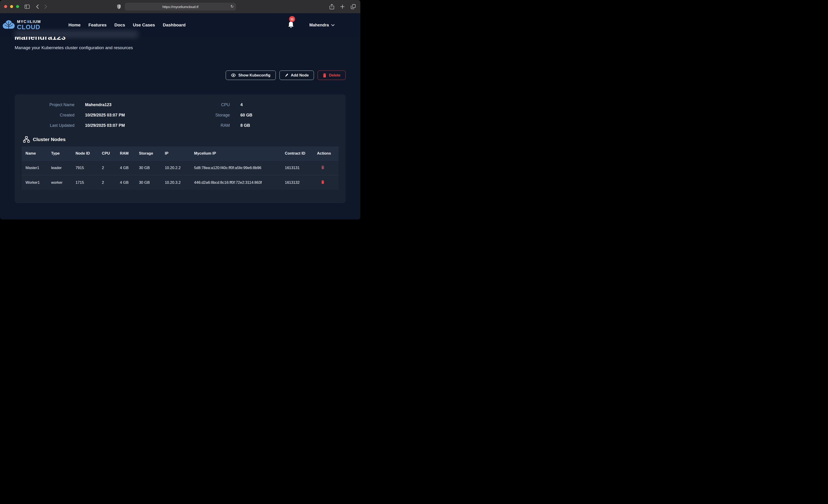  I want to click on add-node-button: Add Node, so click(297, 75).